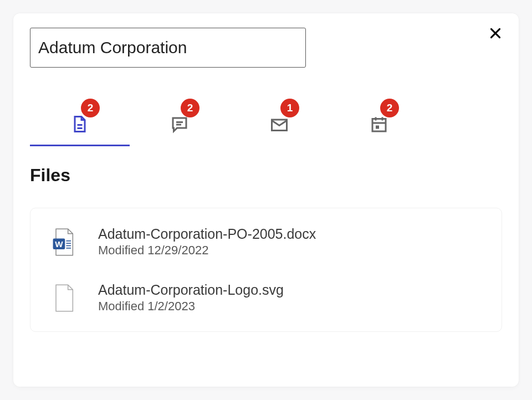  Describe the element at coordinates (207, 242) in the screenshot. I see `file-meta: Adatum-Corporation-PO-2005.docx Modified…` at that location.